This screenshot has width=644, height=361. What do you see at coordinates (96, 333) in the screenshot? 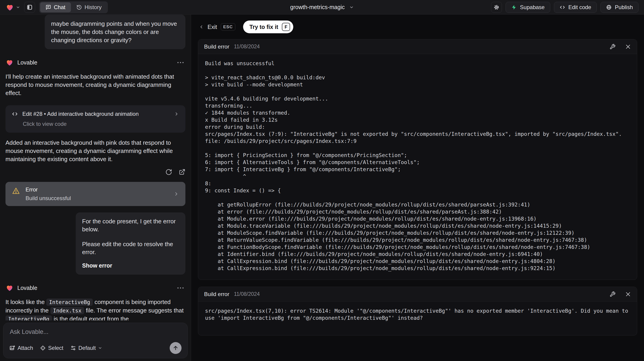
I see `chat-input` at bounding box center [96, 333].